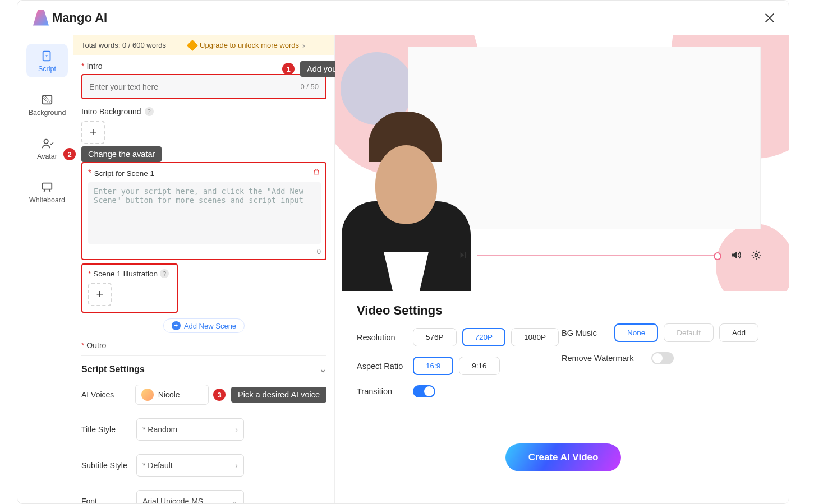  I want to click on intro-counter: 0 / 50, so click(310, 86).